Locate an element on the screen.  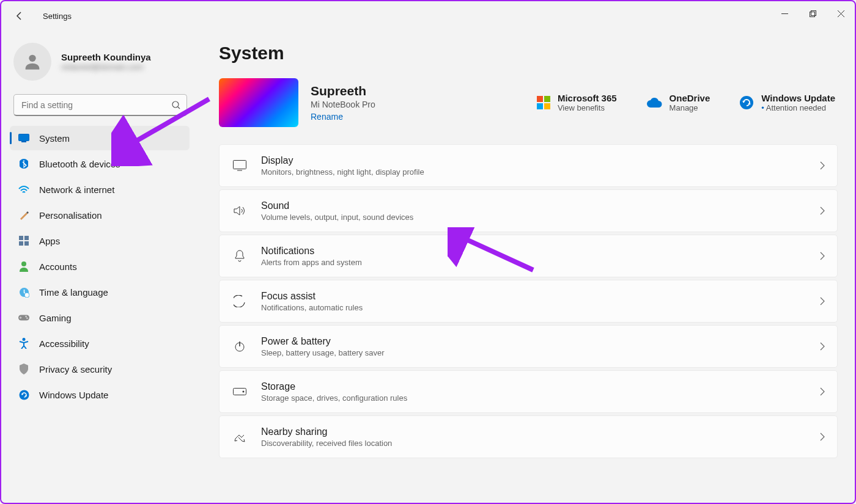
back-arrow-icon is located at coordinates (20, 16).